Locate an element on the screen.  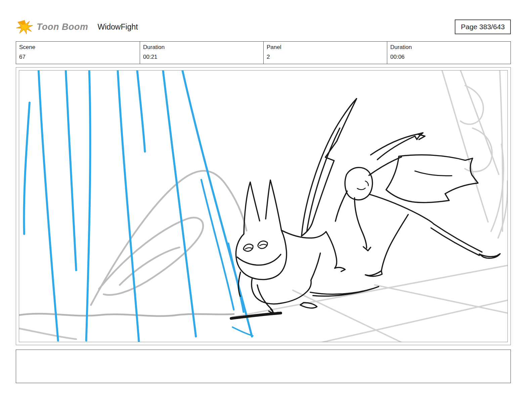
info-cell-scene-duration: Duration 00:21 is located at coordinates (202, 53).